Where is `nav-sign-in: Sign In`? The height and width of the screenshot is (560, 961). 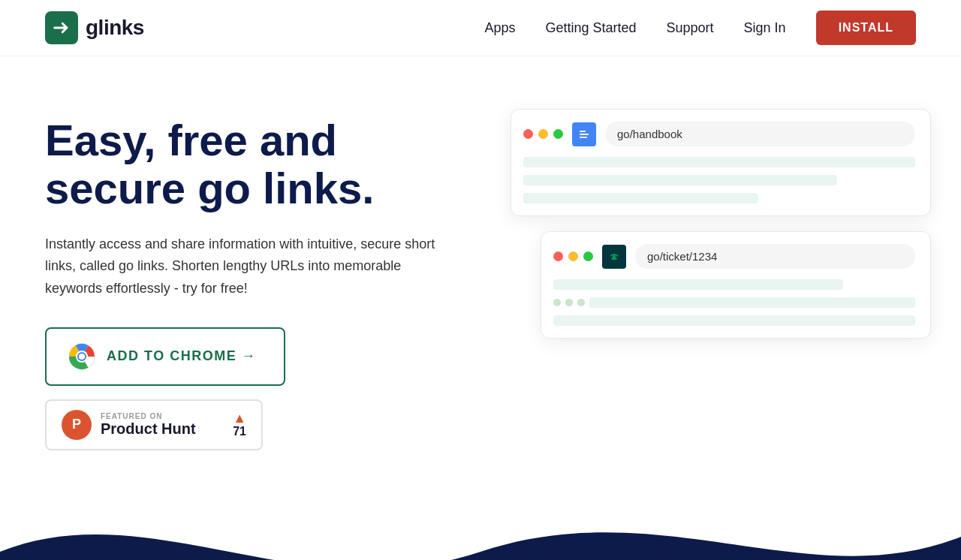
nav-sign-in: Sign In is located at coordinates (765, 29).